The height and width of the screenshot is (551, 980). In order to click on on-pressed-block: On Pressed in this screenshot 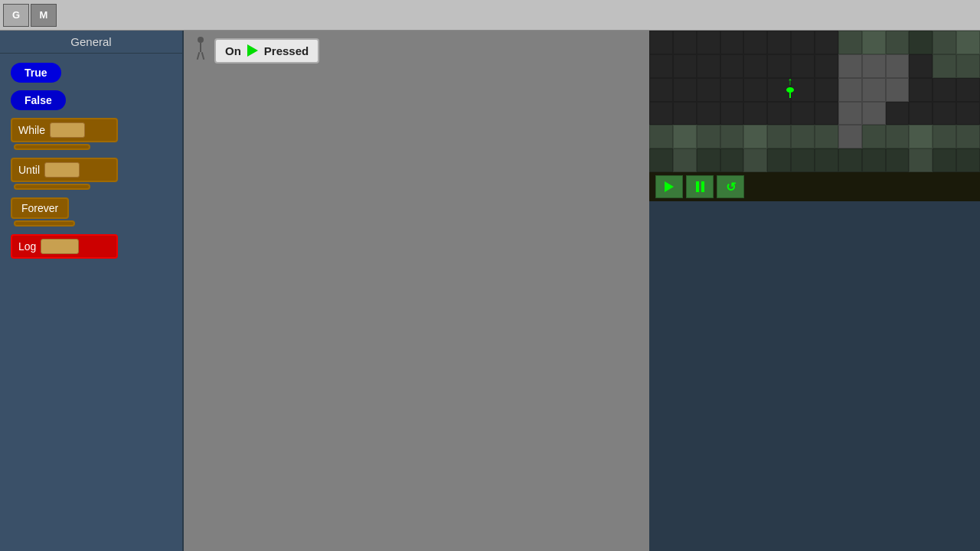, I will do `click(266, 51)`.